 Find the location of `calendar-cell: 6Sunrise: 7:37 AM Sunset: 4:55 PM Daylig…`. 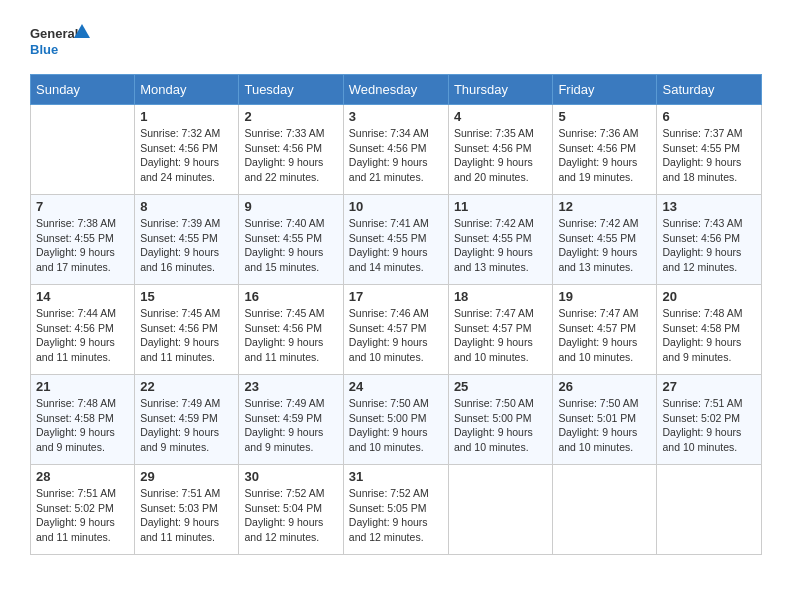

calendar-cell: 6Sunrise: 7:37 AM Sunset: 4:55 PM Daylig… is located at coordinates (710, 150).